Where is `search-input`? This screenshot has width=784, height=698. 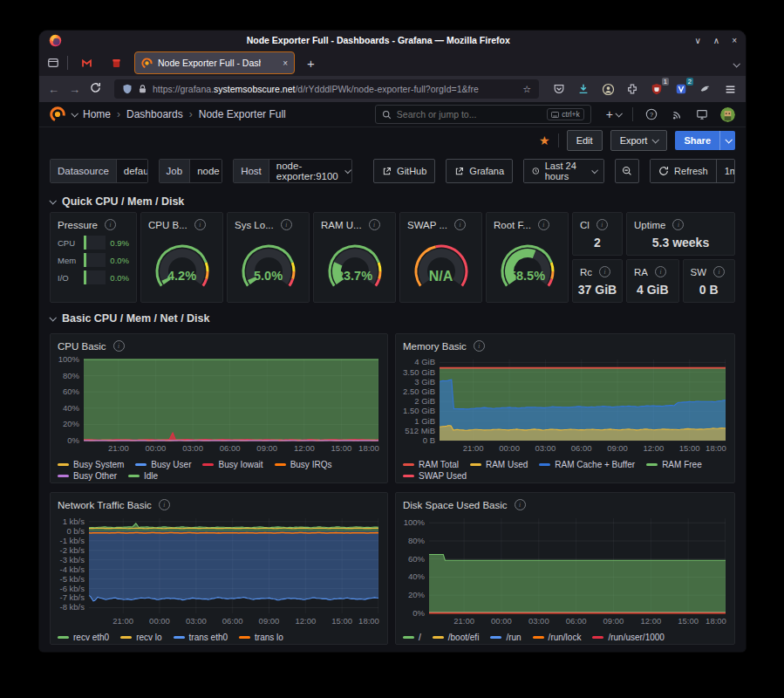
search-input is located at coordinates (469, 114).